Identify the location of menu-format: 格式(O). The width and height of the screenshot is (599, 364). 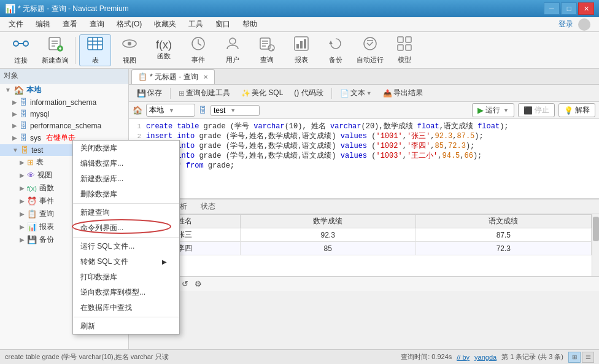
(129, 25).